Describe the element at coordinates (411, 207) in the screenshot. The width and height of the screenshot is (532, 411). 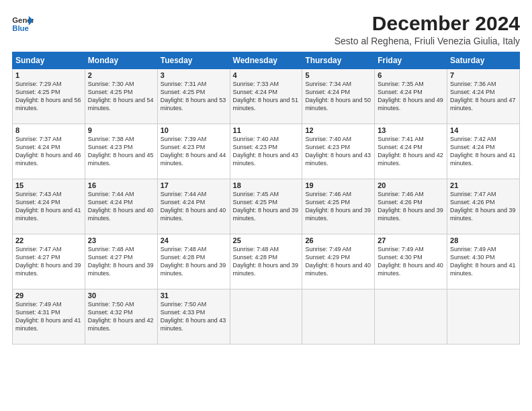
I see `table-row: 20 Sunrise: 7:46 AM Sunset: 4:26 PM Dayl…` at that location.